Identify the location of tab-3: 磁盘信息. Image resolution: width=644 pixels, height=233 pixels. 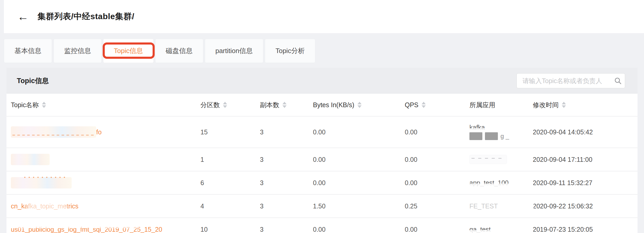
(179, 51).